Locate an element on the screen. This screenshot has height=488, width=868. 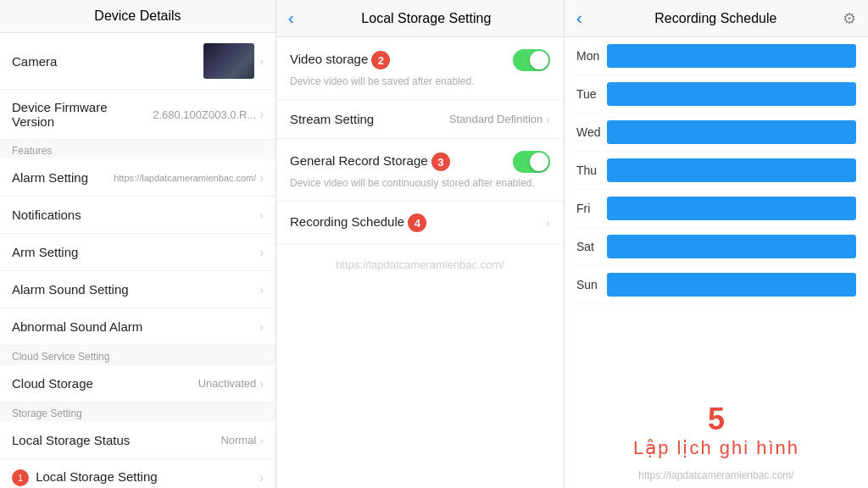
badge-3: 3 is located at coordinates (441, 162).